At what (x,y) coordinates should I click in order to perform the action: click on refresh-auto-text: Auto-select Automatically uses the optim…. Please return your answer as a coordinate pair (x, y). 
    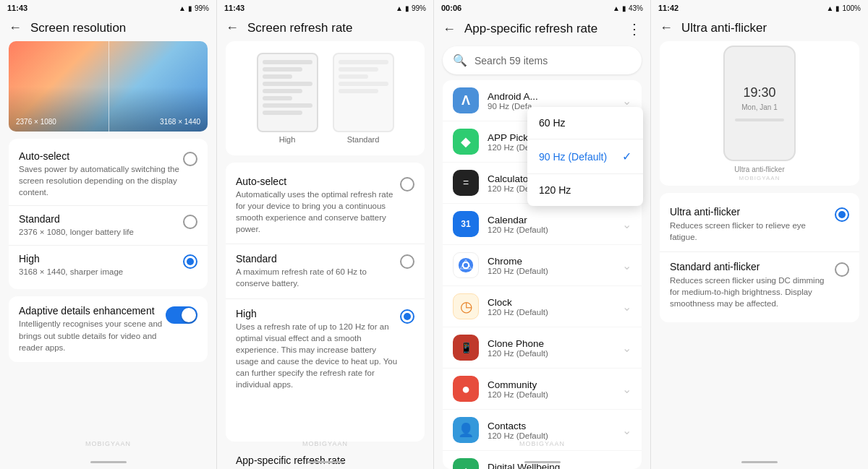
    Looking at the image, I should click on (318, 205).